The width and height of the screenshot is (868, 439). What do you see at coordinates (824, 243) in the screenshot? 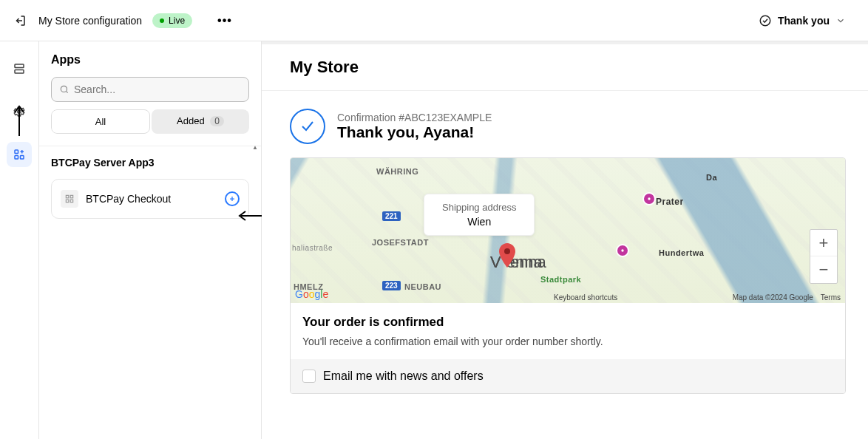
I see `zoom-in-button: +` at bounding box center [824, 243].